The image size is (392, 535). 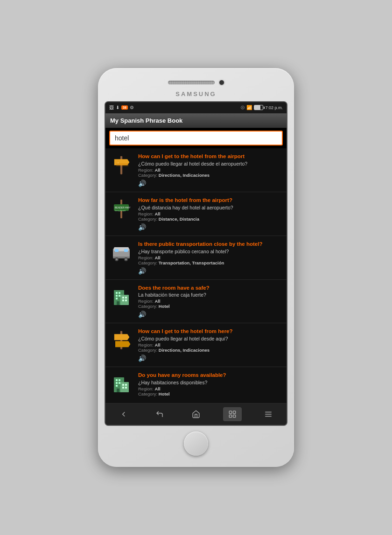 I want to click on bus-icon, so click(x=121, y=253).